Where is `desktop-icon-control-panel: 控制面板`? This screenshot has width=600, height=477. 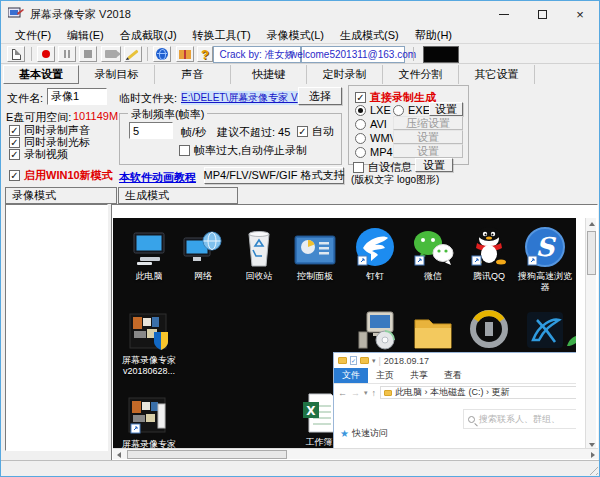 desktop-icon-control-panel: 控制面板 is located at coordinates (315, 254).